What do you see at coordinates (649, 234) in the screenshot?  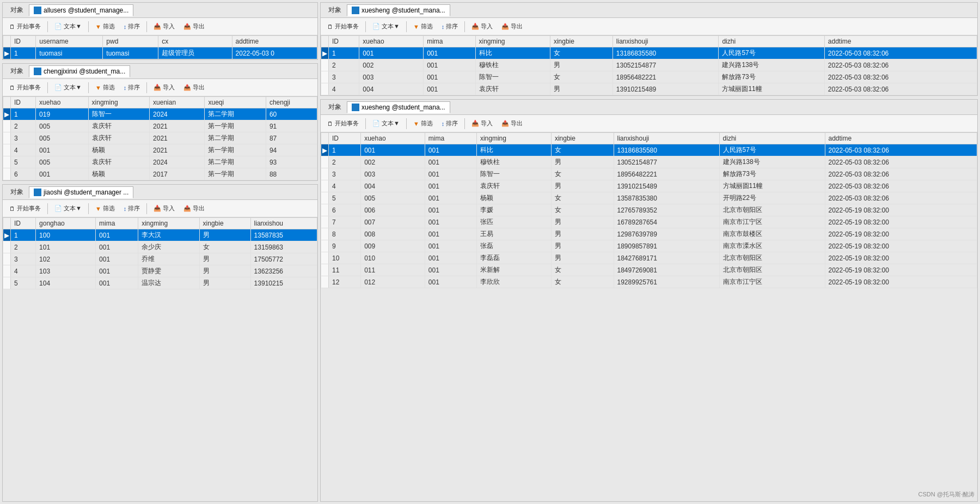 I see `table-row: 8008001王易男12987639789南京市鼓楼区2022-05-19 08…` at bounding box center [649, 234].